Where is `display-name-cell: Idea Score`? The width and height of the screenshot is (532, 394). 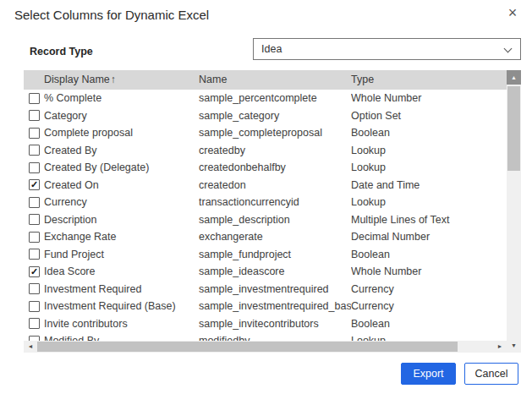 display-name-cell: Idea Score is located at coordinates (122, 271).